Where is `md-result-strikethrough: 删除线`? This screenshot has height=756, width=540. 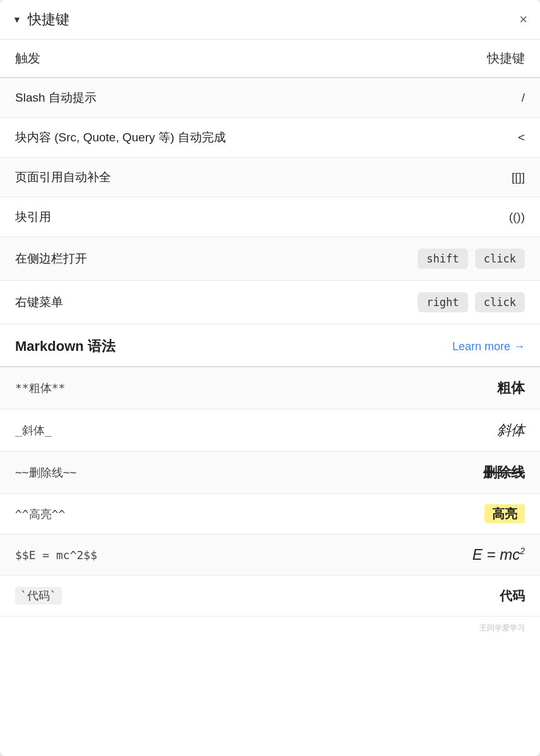 md-result-strikethrough: 删除线 is located at coordinates (504, 473).